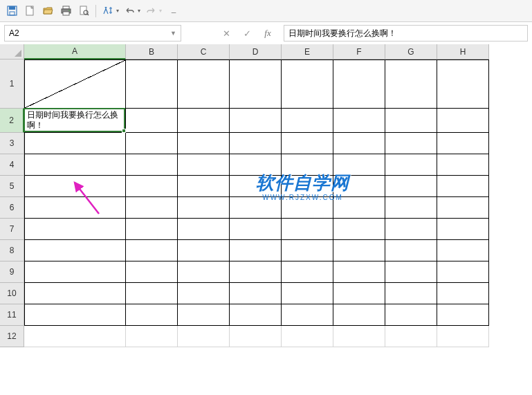  Describe the element at coordinates (152, 52) in the screenshot. I see `column-header-B: B` at that location.